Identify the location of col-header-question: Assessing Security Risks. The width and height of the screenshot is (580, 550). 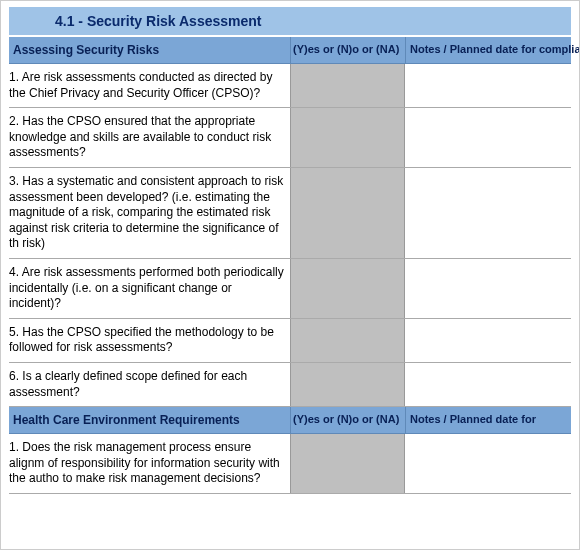
(150, 50).